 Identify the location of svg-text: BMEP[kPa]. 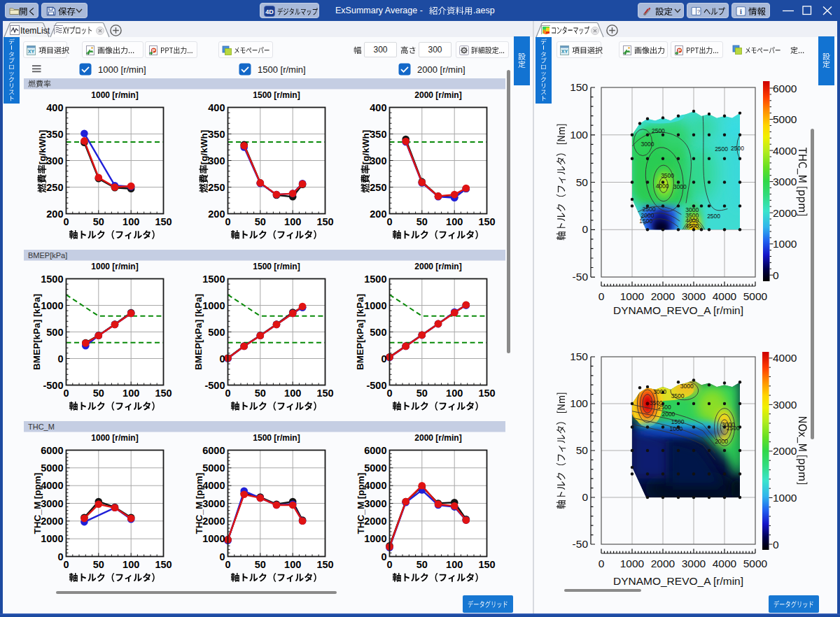
(48, 255).